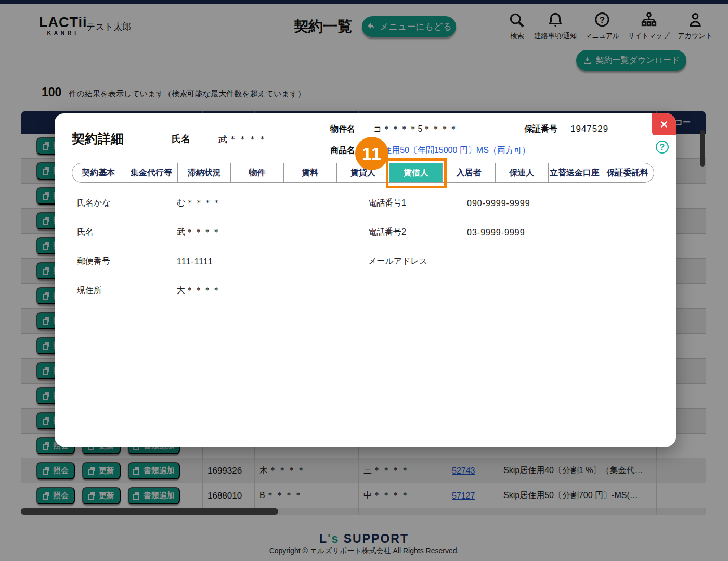 This screenshot has height=561, width=728. Describe the element at coordinates (511, 233) in the screenshot. I see `fields-right-column: 電話番号1 090-9999-9999 電話番号2 03-9999-9999 メ…` at that location.